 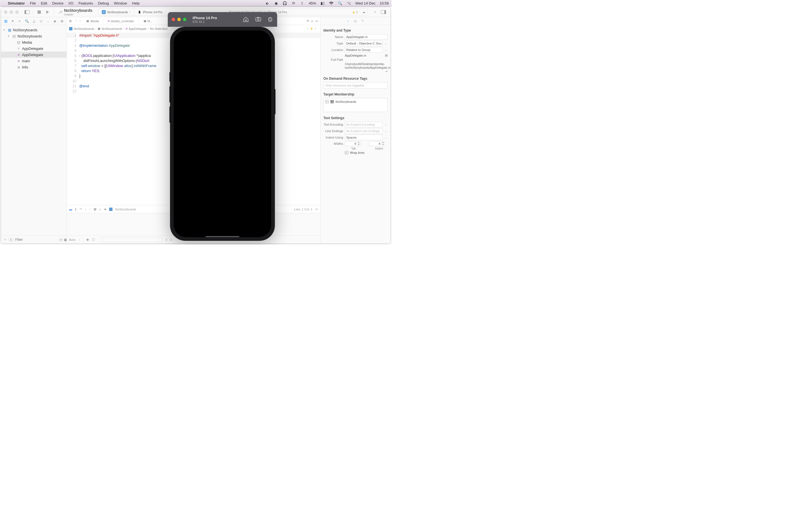 I want to click on tree-row: ≣Info, so click(x=34, y=67).